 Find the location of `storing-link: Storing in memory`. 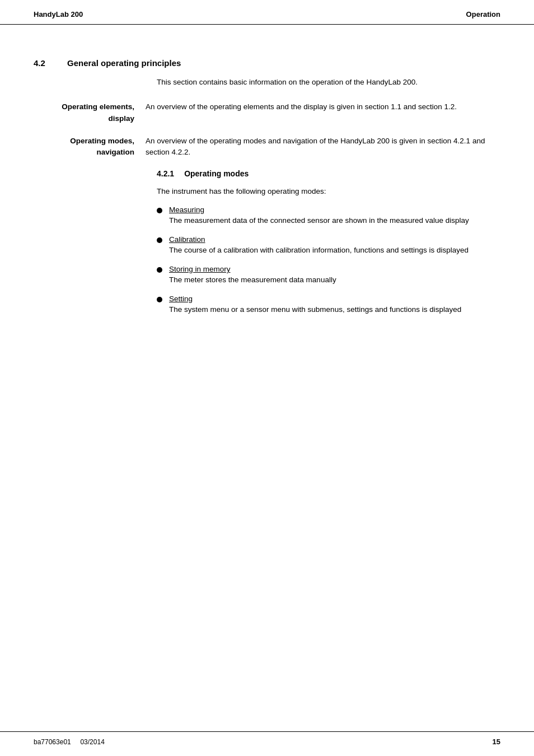

storing-link: Storing in memory is located at coordinates (335, 269).